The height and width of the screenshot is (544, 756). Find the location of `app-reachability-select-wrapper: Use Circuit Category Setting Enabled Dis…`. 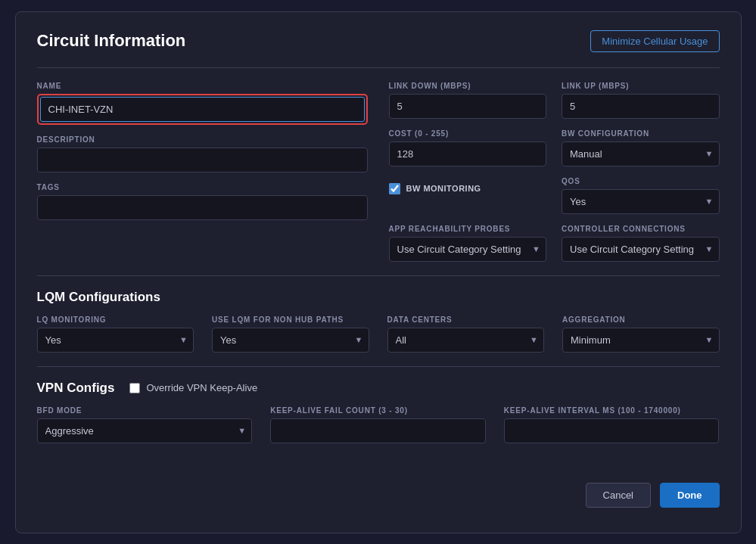

app-reachability-select-wrapper: Use Circuit Category Setting Enabled Dis… is located at coordinates (468, 250).